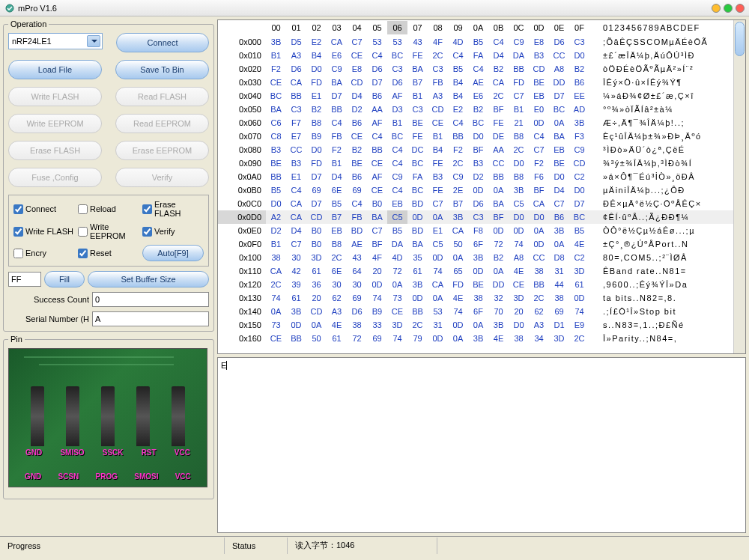 The height and width of the screenshot is (560, 749). I want to click on hex-byte: 2E, so click(458, 190).